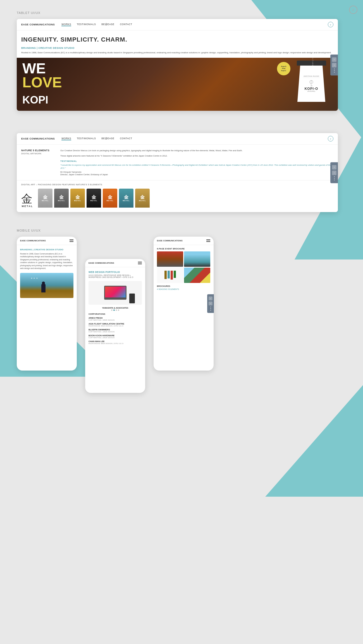  What do you see at coordinates (284, 69) in the screenshot?
I see `kopi-badge: Kopi-OKopiKopi-C` at bounding box center [284, 69].